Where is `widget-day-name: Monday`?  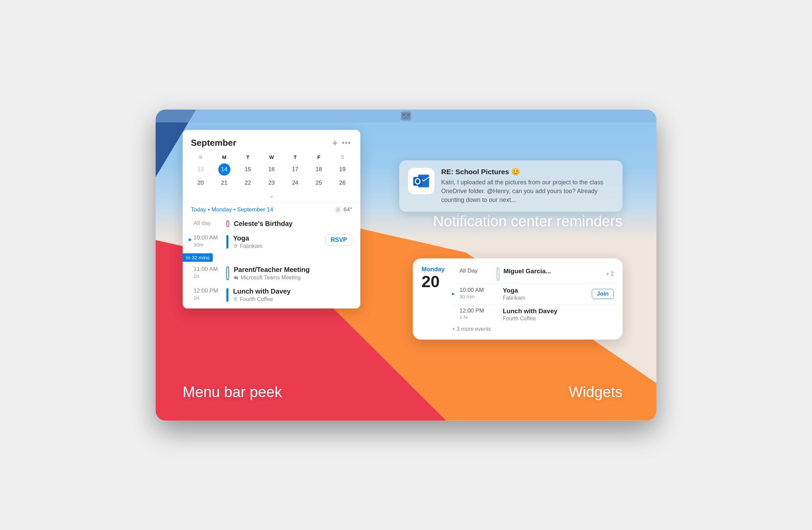 widget-day-name: Monday is located at coordinates (433, 269).